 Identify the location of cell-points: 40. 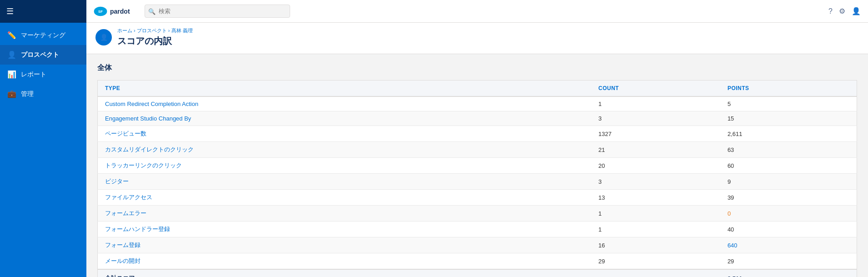
(788, 229).